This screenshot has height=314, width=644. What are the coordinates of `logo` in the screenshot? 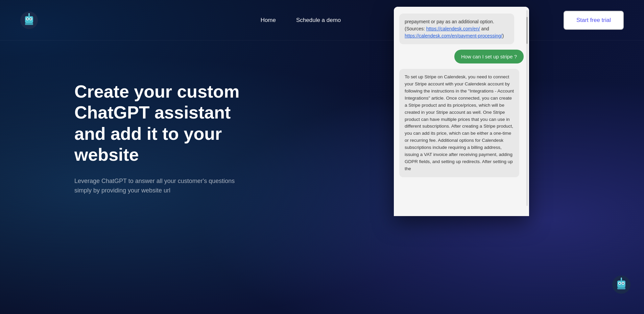 It's located at (29, 20).